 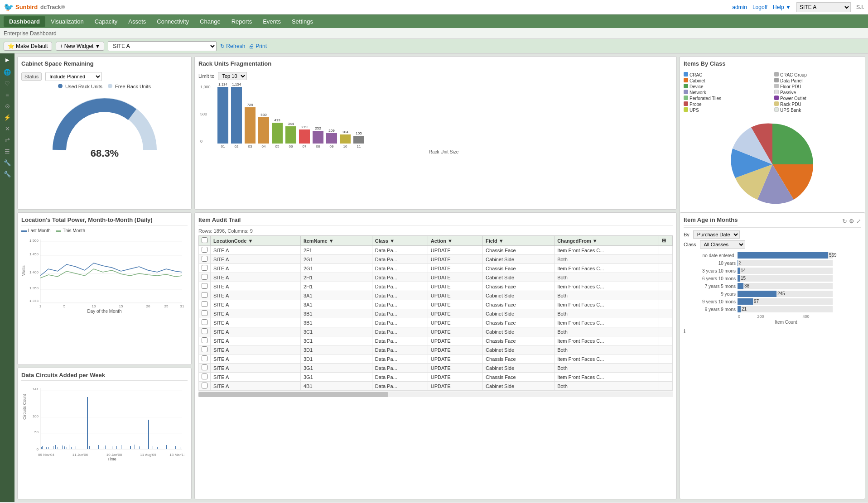 I want to click on col-itemname: ItemName ▼, so click(x=337, y=241).